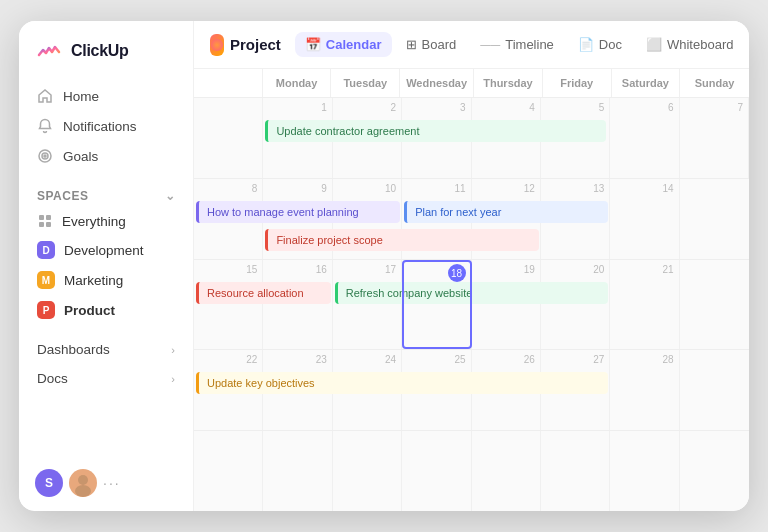 This screenshot has height=532, width=768. Describe the element at coordinates (228, 188) in the screenshot. I see `day-number: 8` at that location.